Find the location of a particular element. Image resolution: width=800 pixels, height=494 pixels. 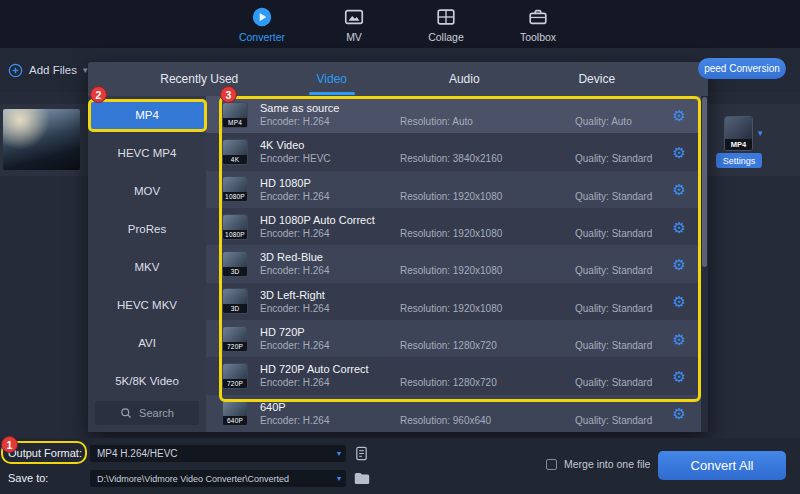

output-format-dropdown: MP4 H.264/HEVC ▾ is located at coordinates (218, 454).